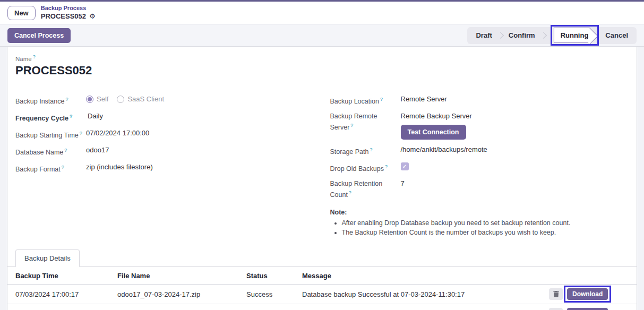 This screenshot has height=310, width=644. Describe the element at coordinates (322, 71) in the screenshot. I see `record-name: PROCESS052` at that location.